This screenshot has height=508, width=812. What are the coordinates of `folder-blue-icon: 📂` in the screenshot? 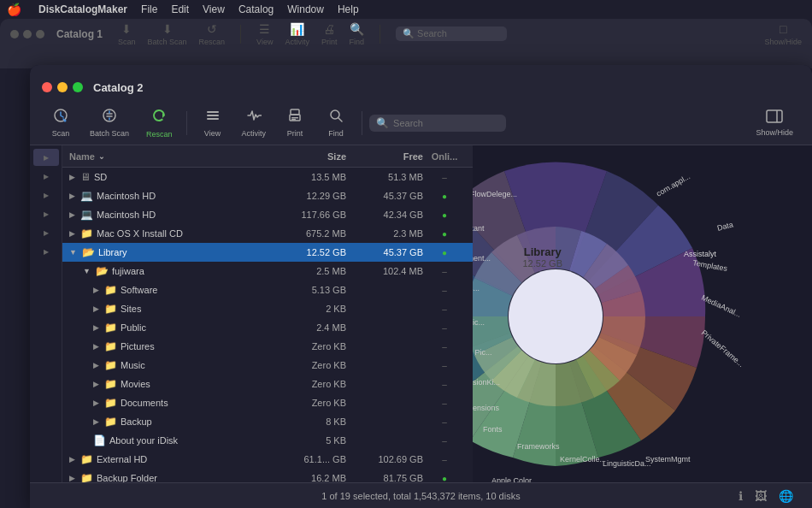 It's located at (89, 252).